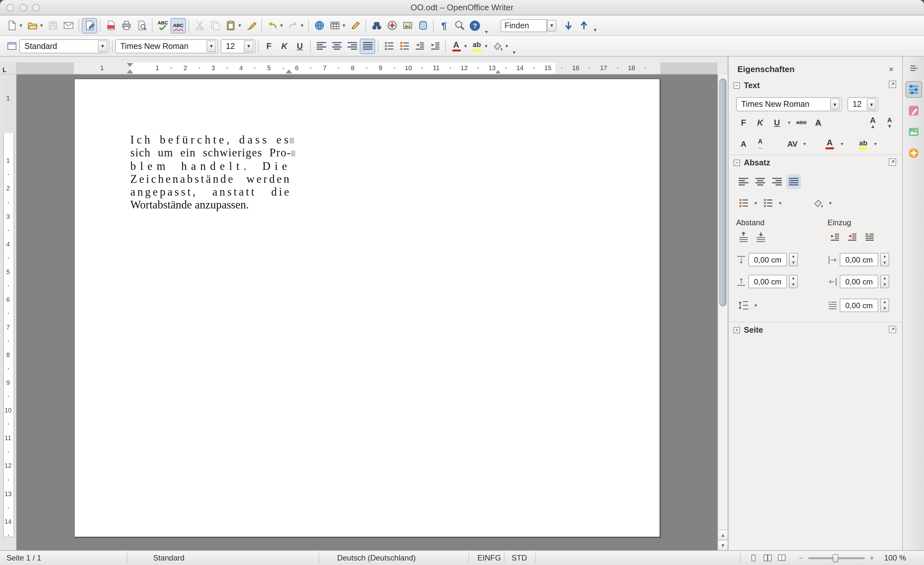 This screenshot has width=924, height=565. I want to click on spacing-below-field: 0,00 cm, so click(768, 282).